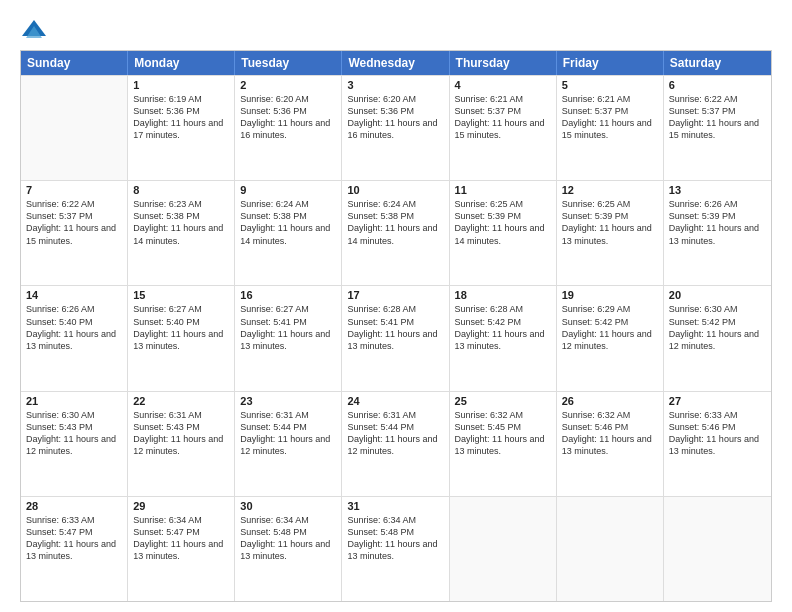  Describe the element at coordinates (74, 506) in the screenshot. I see `day-number: 28` at that location.